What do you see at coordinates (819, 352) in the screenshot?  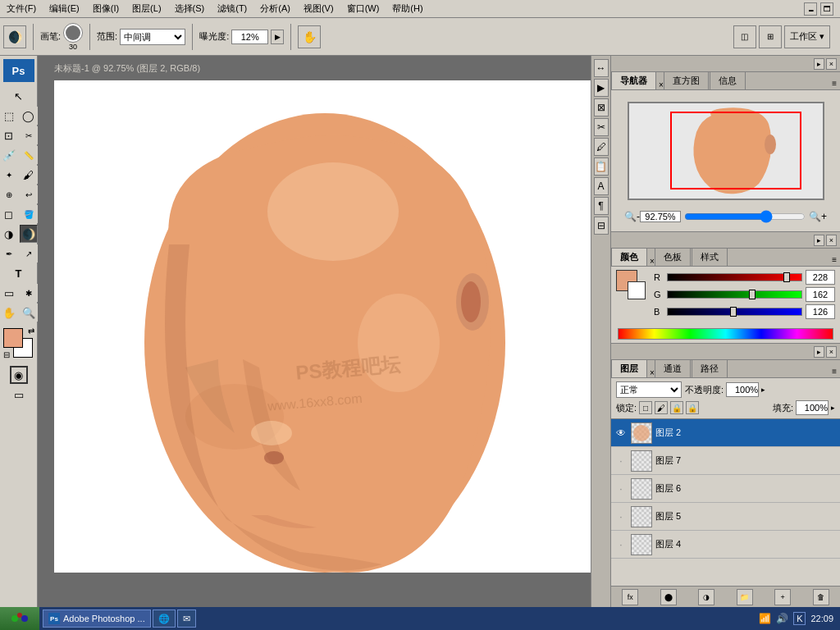 I see `layers-panel-arrow: ▸` at bounding box center [819, 352].